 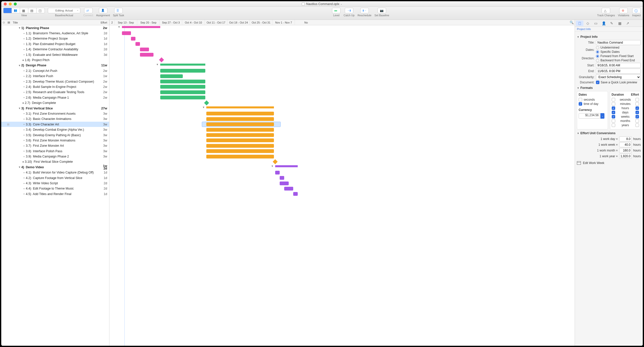 I want to click on task-row: ●2.3) Develop Theme Music (Contract Comp…, so click(x=55, y=82).